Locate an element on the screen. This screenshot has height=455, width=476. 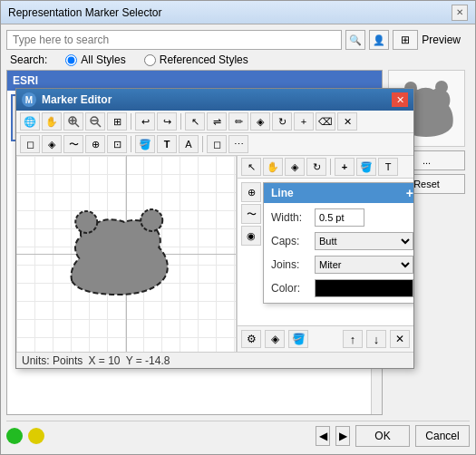
referenced-styles-radio: Referenced Styles is located at coordinates (196, 60).